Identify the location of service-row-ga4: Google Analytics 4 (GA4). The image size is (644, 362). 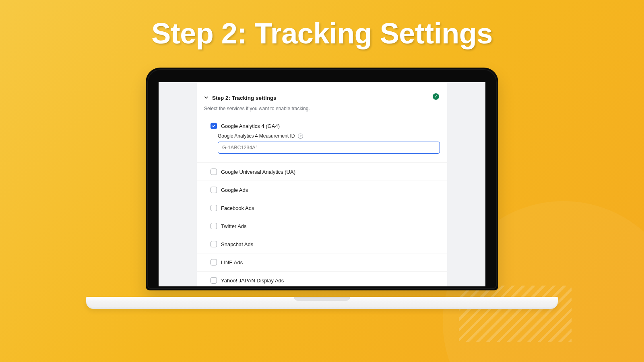
(322, 124).